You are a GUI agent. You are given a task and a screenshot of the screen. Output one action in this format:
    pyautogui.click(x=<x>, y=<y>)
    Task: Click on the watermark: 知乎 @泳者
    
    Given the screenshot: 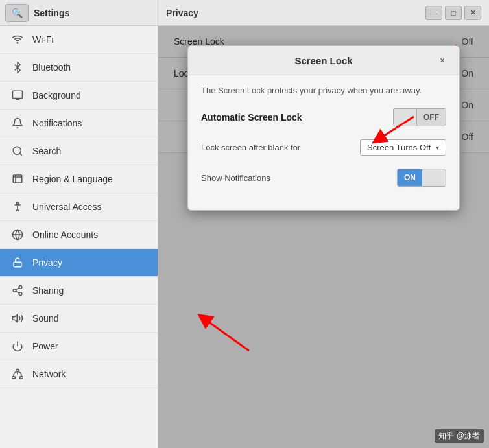 What is the action you would take?
    pyautogui.click(x=459, y=436)
    